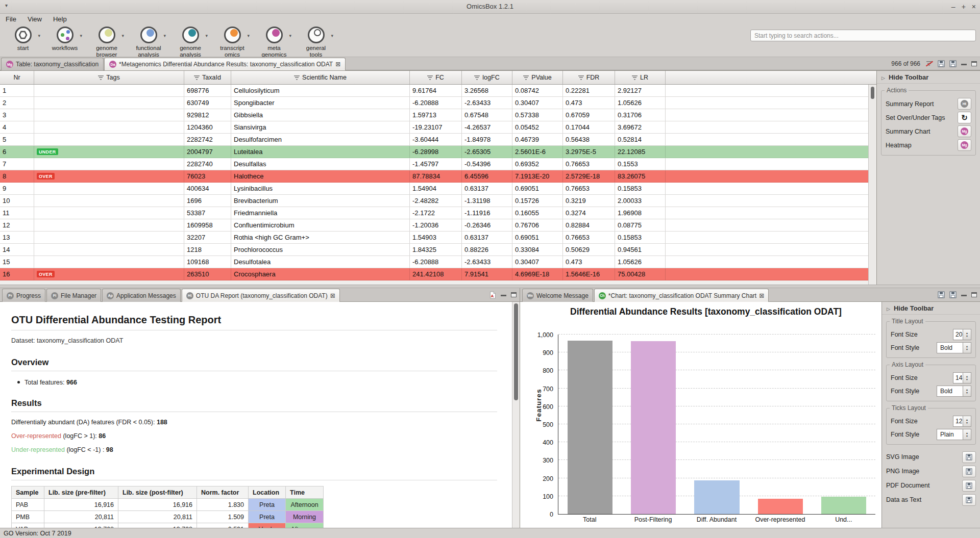 Image resolution: width=980 pixels, height=538 pixels. Describe the element at coordinates (928, 145) in the screenshot. I see `action-heatmap: Heatmap Mg` at that location.